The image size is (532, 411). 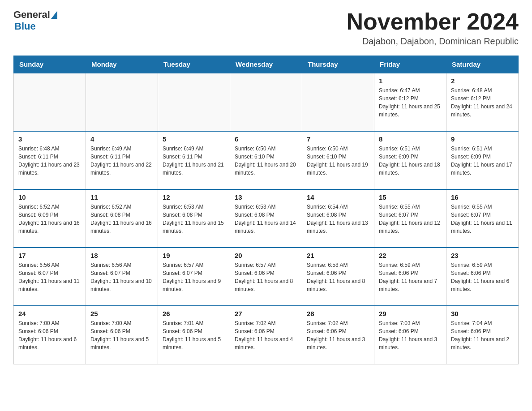 I want to click on logo-blue-text: Blue, so click(x=25, y=26).